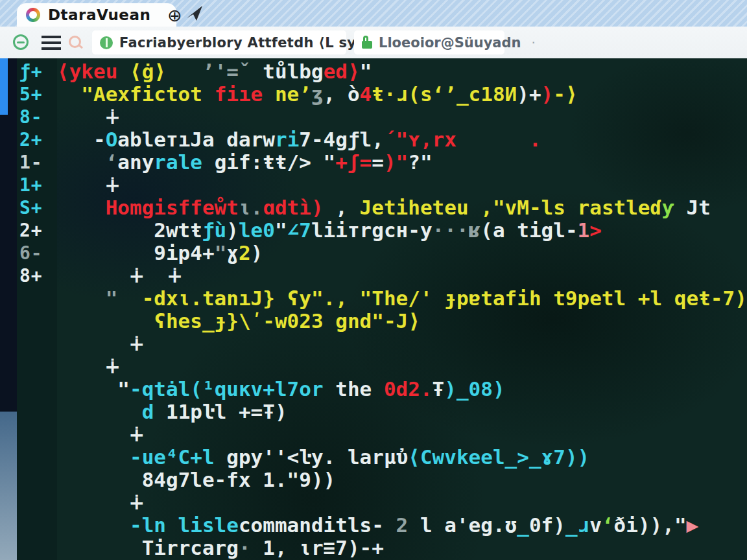 The width and height of the screenshot is (747, 560). What do you see at coordinates (402, 253) in the screenshot?
I see `code-line: 9ip4+"ɣ2)` at bounding box center [402, 253].